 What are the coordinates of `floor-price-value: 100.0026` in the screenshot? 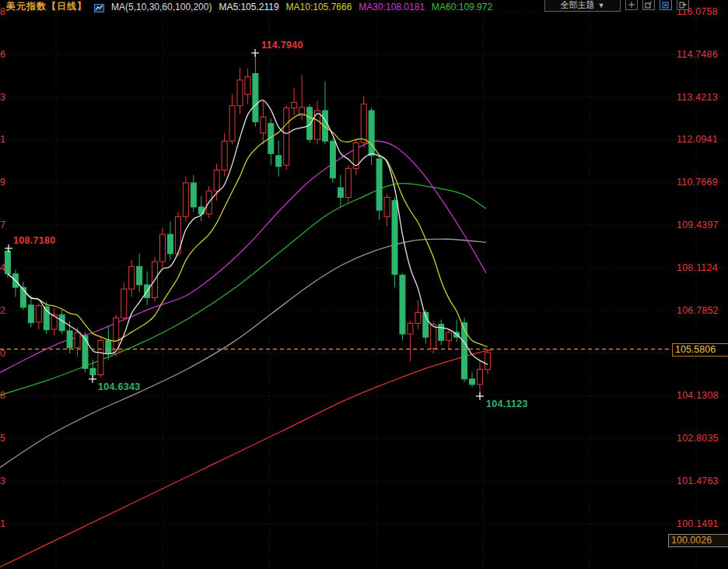 It's located at (691, 540).